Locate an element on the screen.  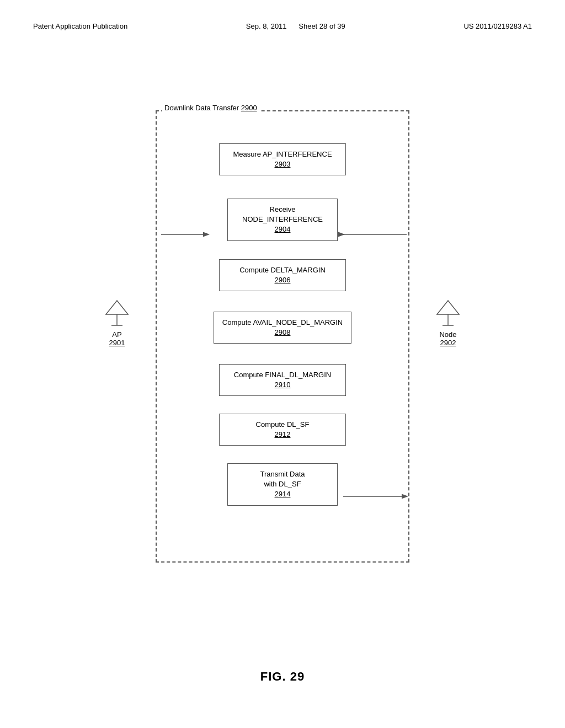
header-center: Sep. 8, 2011 Sheet 28 of 39 is located at coordinates (296, 26).